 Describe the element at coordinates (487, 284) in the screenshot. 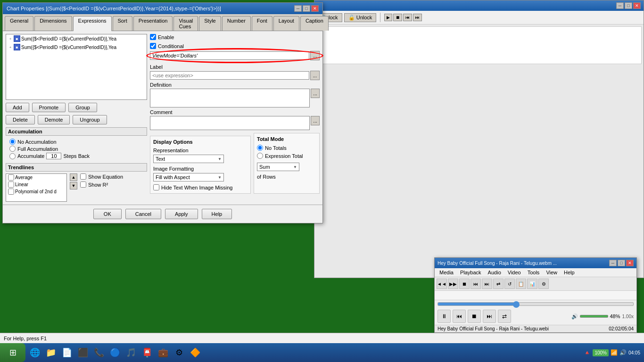

I see `vlc-tool-btn-5: ⏭` at that location.